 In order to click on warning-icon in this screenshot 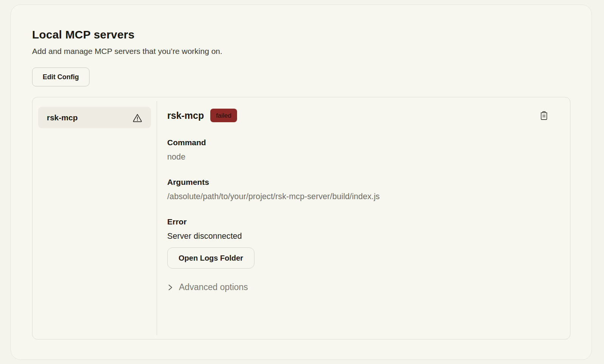, I will do `click(137, 118)`.